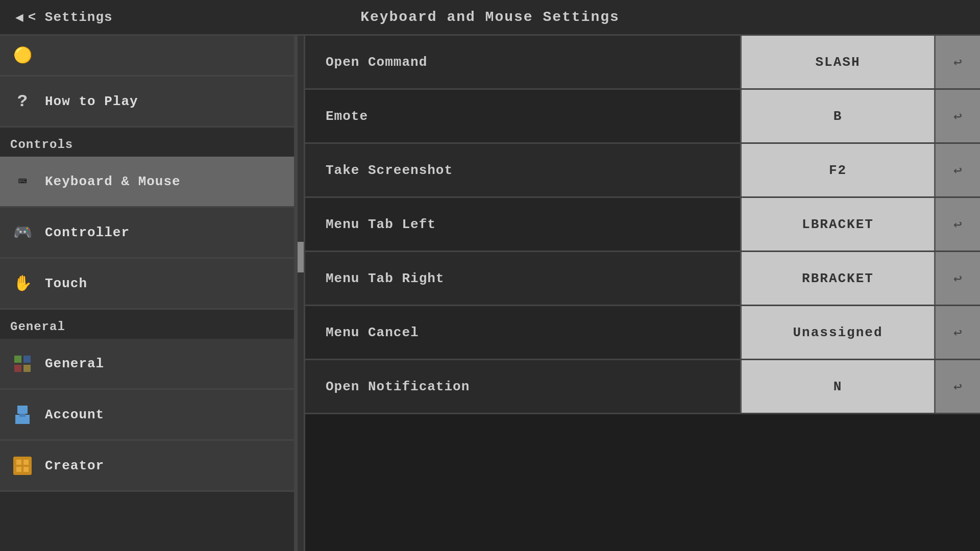 The image size is (980, 551). Describe the element at coordinates (66, 284) in the screenshot. I see `sidebar-item-label-touch: Touch` at that location.